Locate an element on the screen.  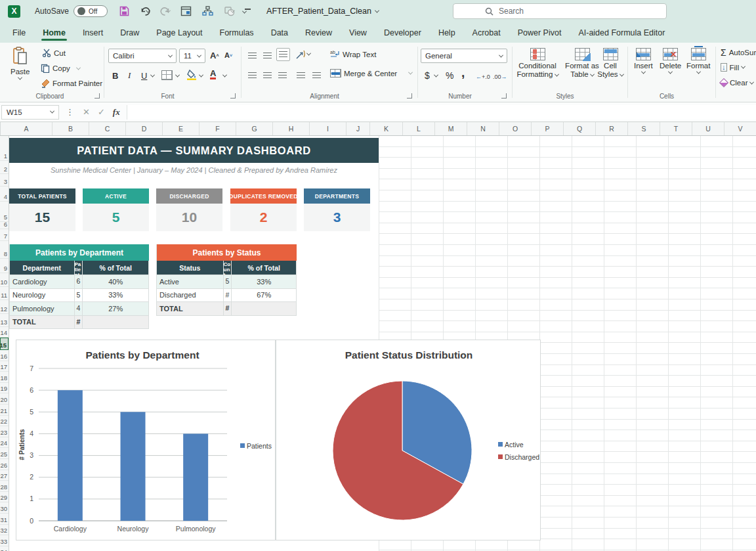
bar-cardiology is located at coordinates (70, 456).